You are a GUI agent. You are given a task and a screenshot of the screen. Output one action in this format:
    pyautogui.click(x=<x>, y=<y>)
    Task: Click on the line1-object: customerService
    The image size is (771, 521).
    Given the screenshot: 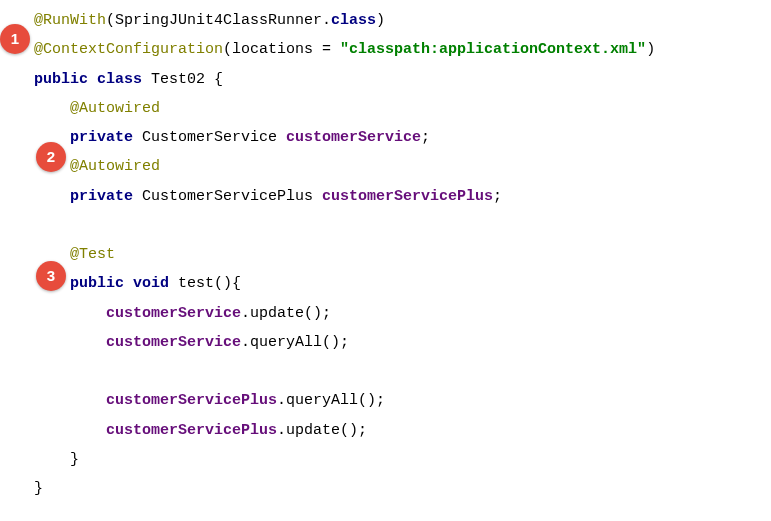 What is the action you would take?
    pyautogui.click(x=174, y=314)
    